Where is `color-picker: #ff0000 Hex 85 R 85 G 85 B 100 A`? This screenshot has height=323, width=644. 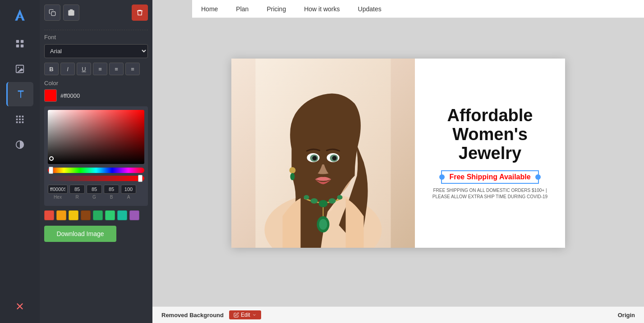 color-picker: #ff0000 Hex 85 R 85 G 85 B 100 A is located at coordinates (96, 156).